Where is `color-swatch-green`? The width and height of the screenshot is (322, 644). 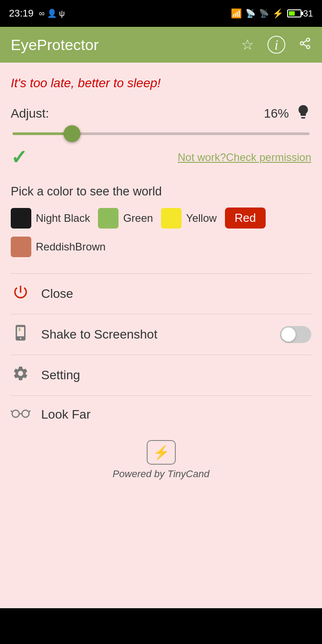
color-swatch-green is located at coordinates (108, 218).